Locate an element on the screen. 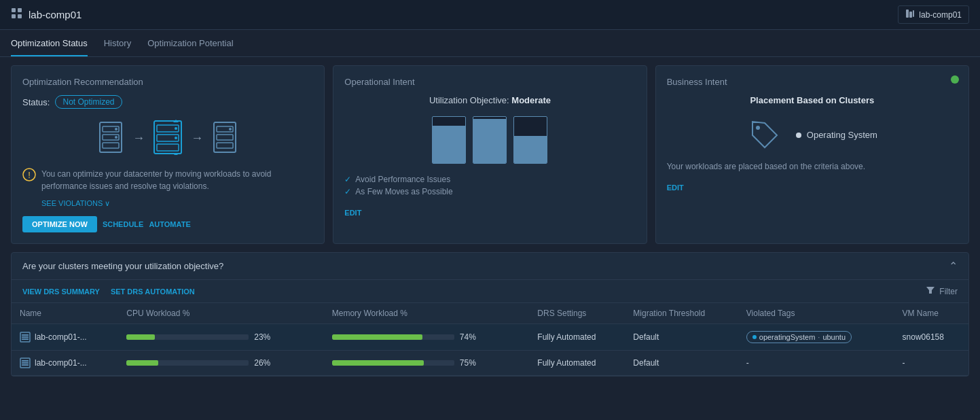  tag-badge: operatingSystem · ubuntu is located at coordinates (799, 337).